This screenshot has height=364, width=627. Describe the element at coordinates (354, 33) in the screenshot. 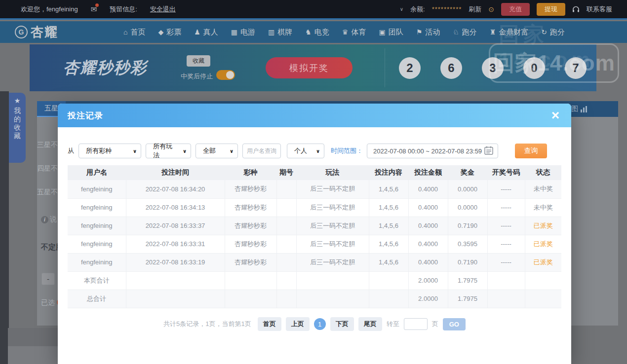

I see `nav-item-sports: ♛体育` at that location.